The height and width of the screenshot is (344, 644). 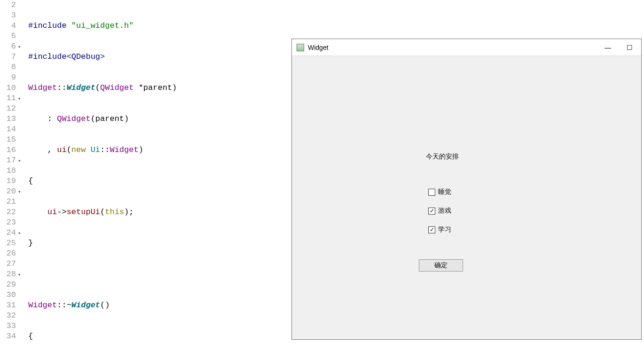 What do you see at coordinates (440, 211) in the screenshot?
I see `checkbox-play: ✓ 游戏` at bounding box center [440, 211].